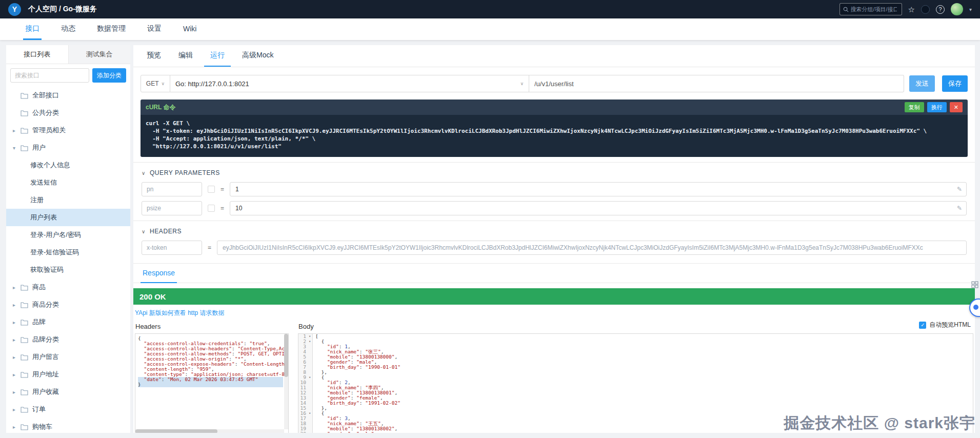  Describe the element at coordinates (68, 357) in the screenshot. I see `tree-item: ▸用户留言` at that location.